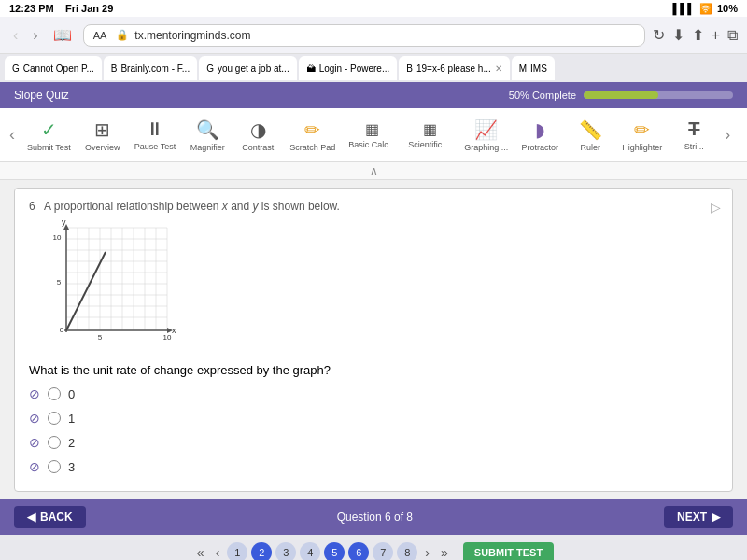 This screenshot has height=560, width=747. Describe the element at coordinates (258, 130) in the screenshot. I see `contrast-icon: ◑` at that location.